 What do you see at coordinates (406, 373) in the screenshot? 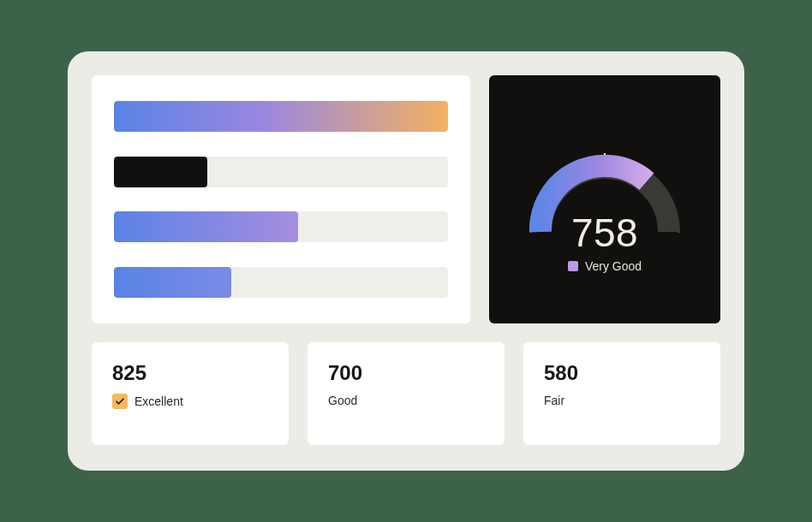
I see `tile-value: 700` at bounding box center [406, 373].